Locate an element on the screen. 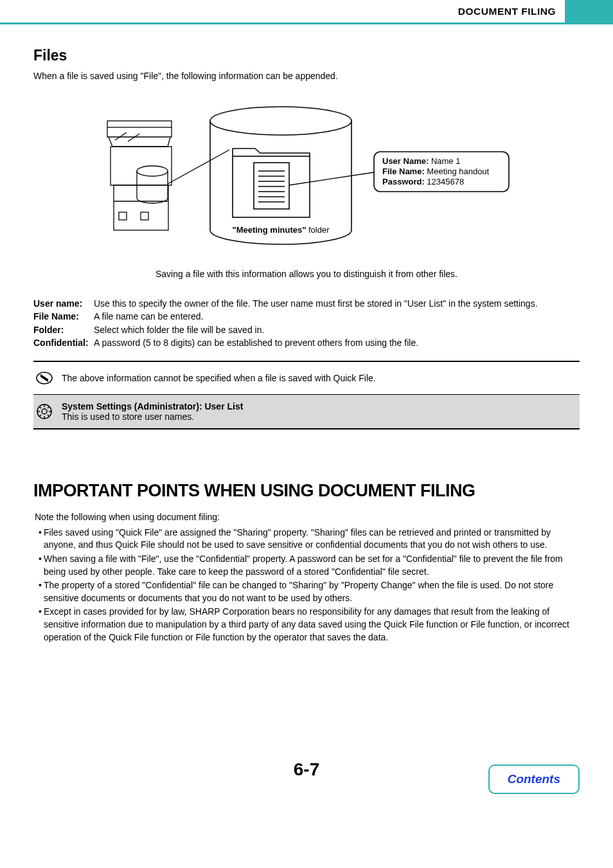 Image resolution: width=613 pixels, height=868 pixels. files-intro: When a file is saved using "File", the f… is located at coordinates (306, 76).